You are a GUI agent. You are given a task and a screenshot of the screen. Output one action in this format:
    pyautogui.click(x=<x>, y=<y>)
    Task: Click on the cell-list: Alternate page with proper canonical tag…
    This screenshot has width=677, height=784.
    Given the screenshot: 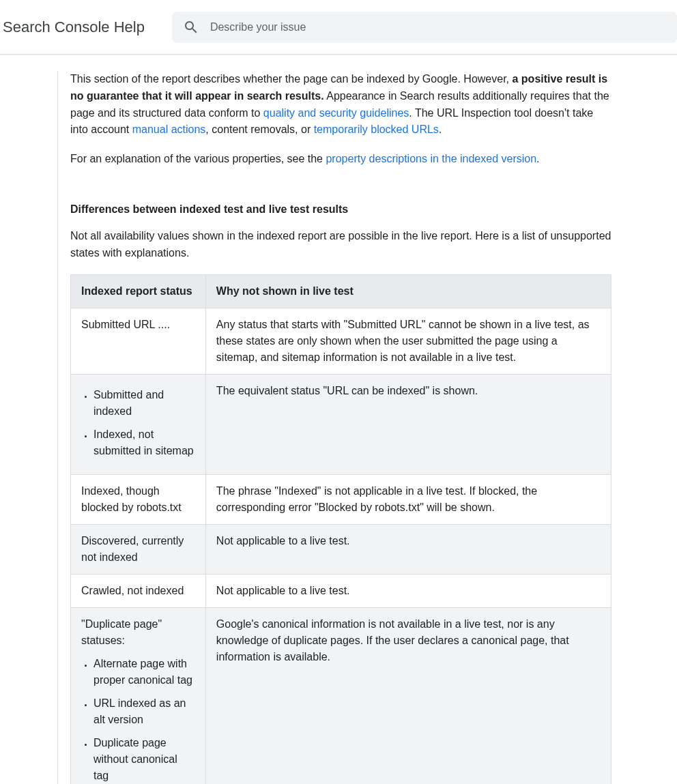 What is the action you would take?
    pyautogui.click(x=139, y=720)
    